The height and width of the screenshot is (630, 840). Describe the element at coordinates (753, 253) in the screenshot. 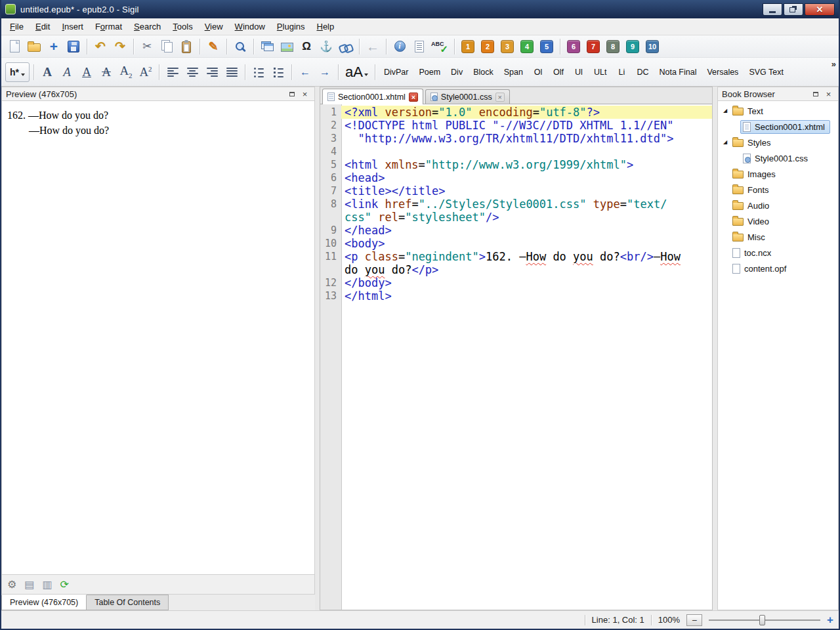

I see `tree-item-inner: toc.ncx` at that location.